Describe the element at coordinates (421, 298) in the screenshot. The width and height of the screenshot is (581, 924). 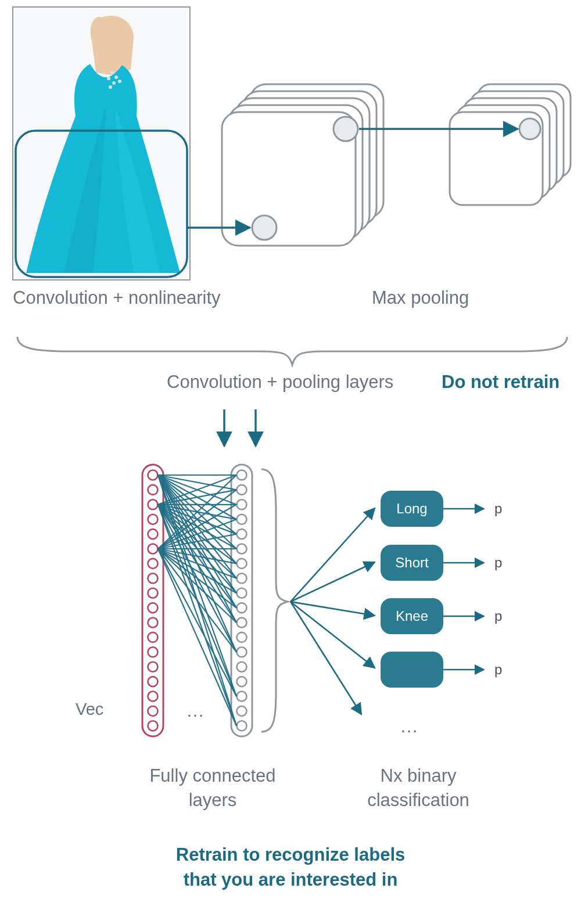
I see `max-pool-label: Max pooling` at that location.